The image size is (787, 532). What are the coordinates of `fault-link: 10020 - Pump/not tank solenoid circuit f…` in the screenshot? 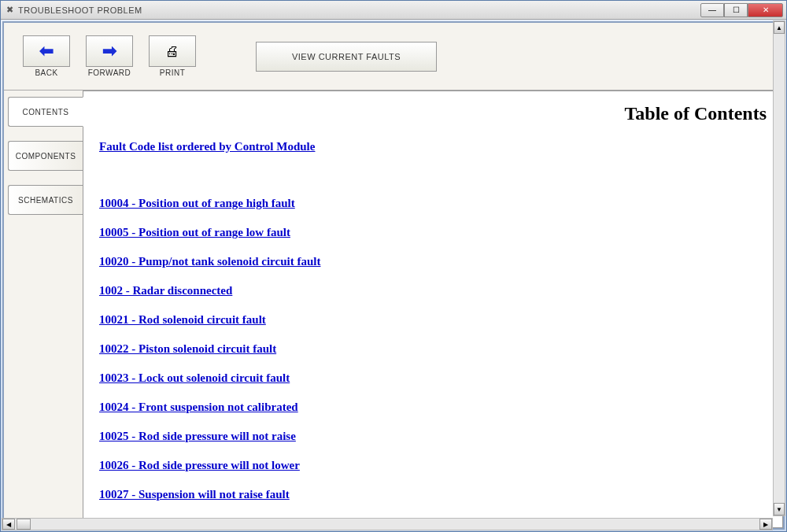 It's located at (433, 261).